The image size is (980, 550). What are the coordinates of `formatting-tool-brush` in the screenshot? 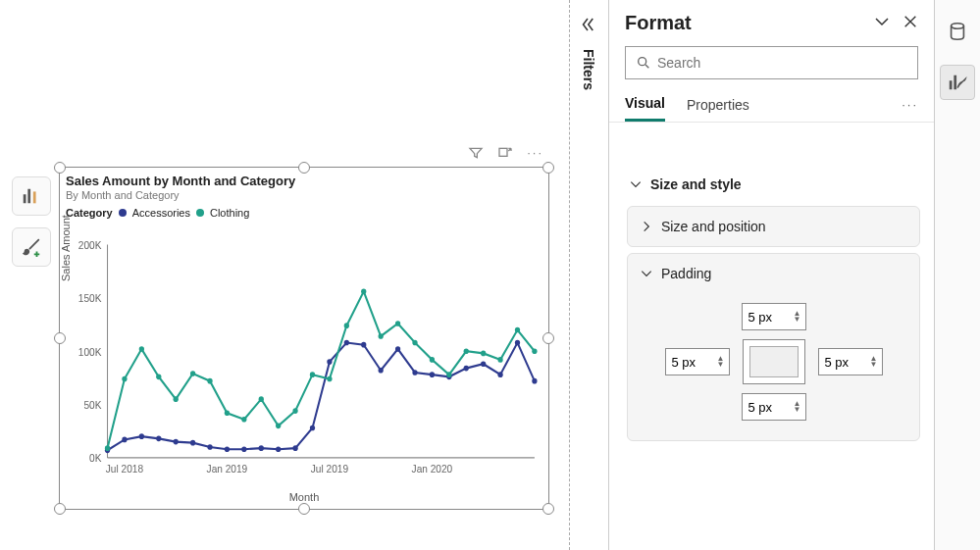 It's located at (31, 247).